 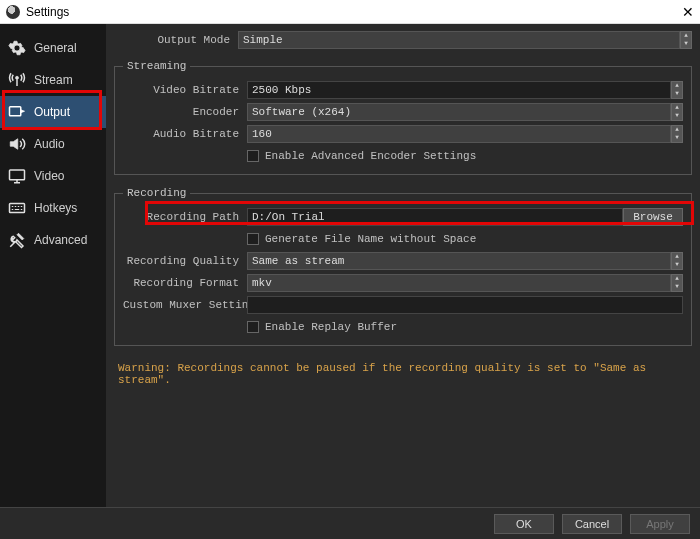 What do you see at coordinates (524, 524) in the screenshot?
I see `ok-button: OK` at bounding box center [524, 524].